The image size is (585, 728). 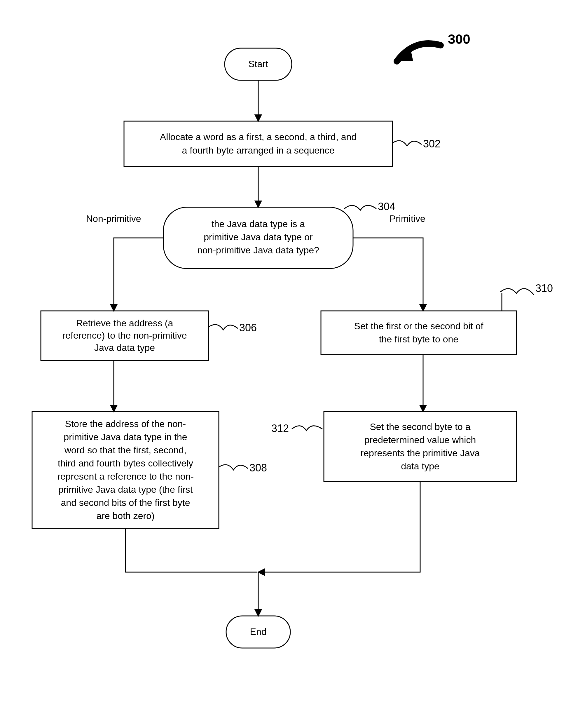 What do you see at coordinates (258, 137) in the screenshot?
I see `step-302-line1: Allocate a word as a first, a second, a …` at bounding box center [258, 137].